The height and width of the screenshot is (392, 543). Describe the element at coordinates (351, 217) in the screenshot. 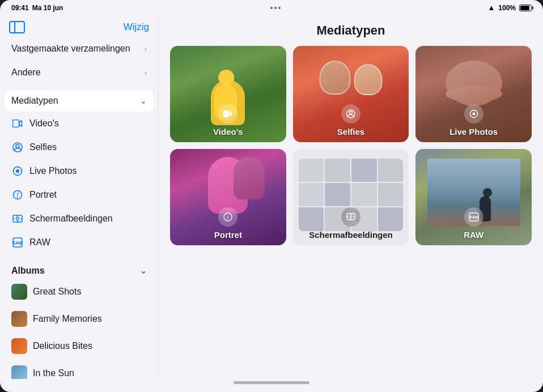

I see `schermafbeeldingen-card-icon` at that location.